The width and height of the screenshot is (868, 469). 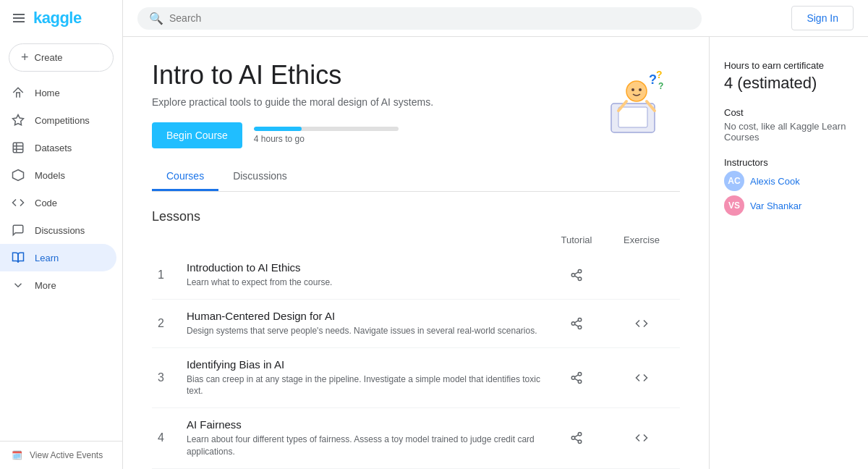 I want to click on lesson-number: 4, so click(x=172, y=438).